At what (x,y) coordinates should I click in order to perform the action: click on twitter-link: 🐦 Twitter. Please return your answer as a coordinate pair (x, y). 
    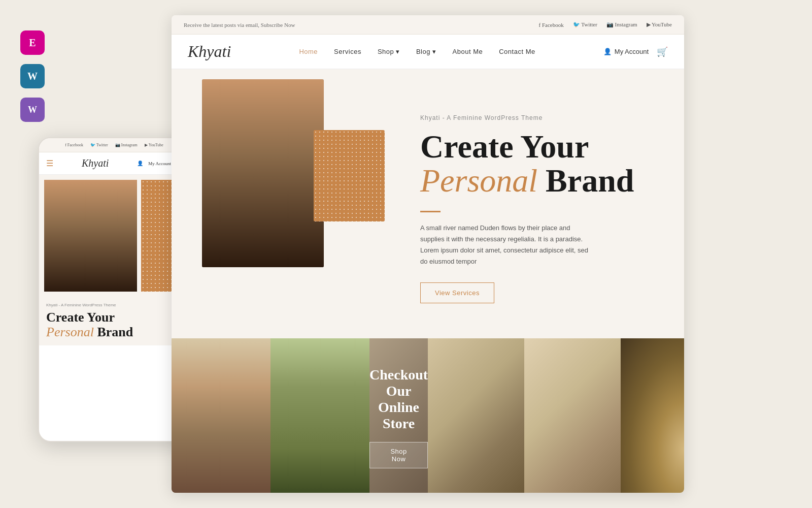
    Looking at the image, I should click on (585, 24).